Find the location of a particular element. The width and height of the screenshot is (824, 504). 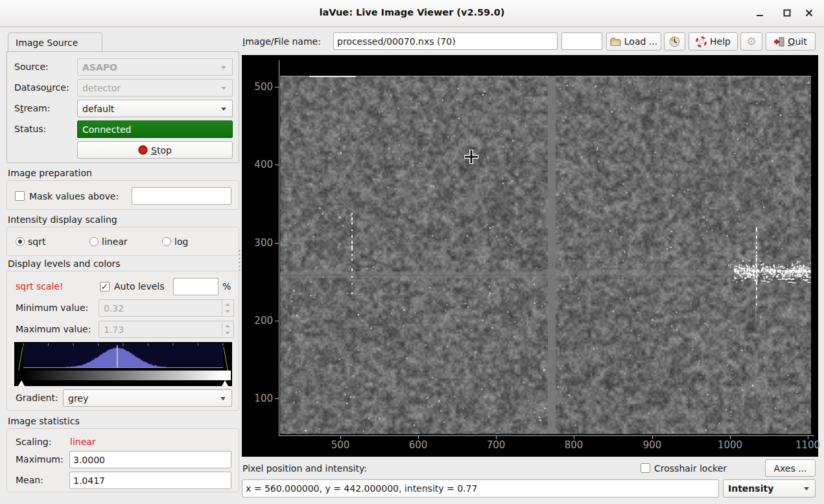

load-button-label: Load ... is located at coordinates (641, 41).